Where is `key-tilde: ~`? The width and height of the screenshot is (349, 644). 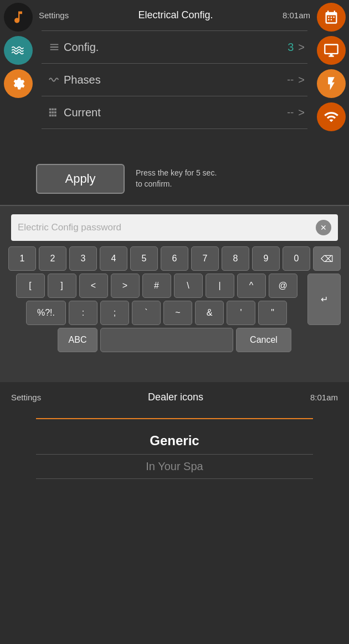 key-tilde: ~ is located at coordinates (178, 313).